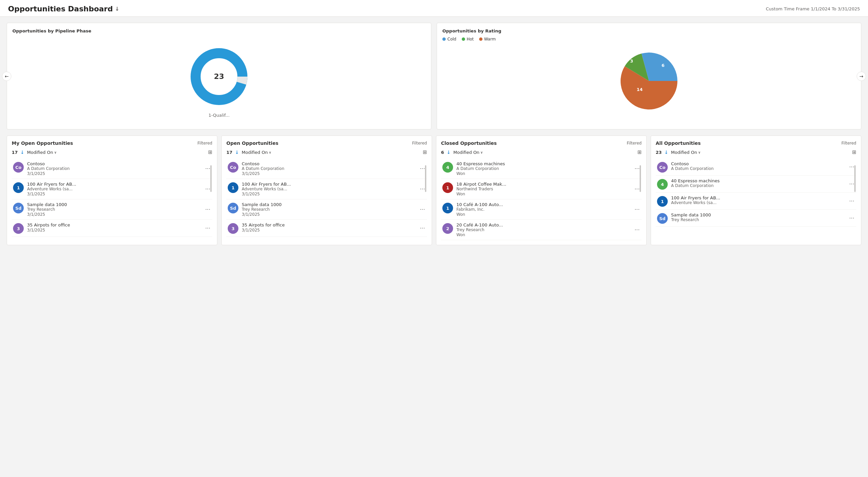 This screenshot has width=868, height=477. Describe the element at coordinates (861, 76) in the screenshot. I see `right-nav-arrow: →` at that location.